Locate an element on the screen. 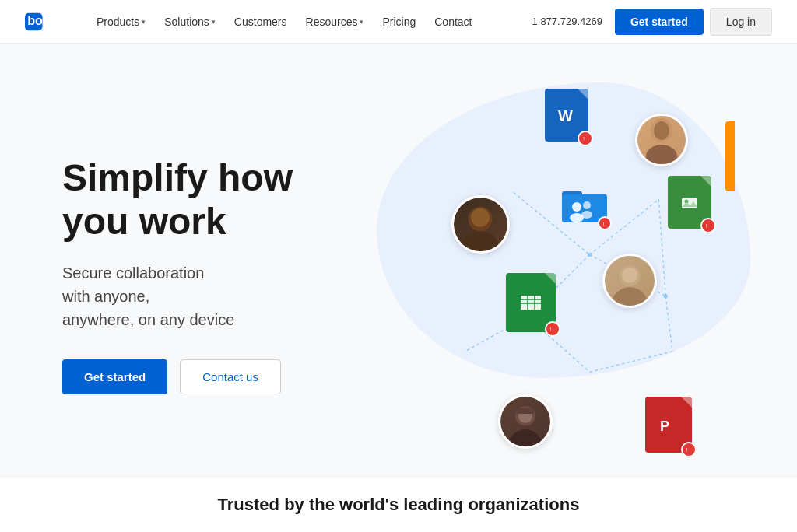 The width and height of the screenshot is (797, 532). hero-buttons: Get started Contact us is located at coordinates (226, 376).